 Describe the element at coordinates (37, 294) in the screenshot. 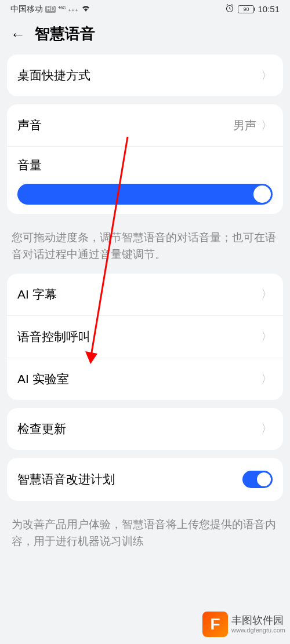

I see `row-label: AI 字幕` at that location.